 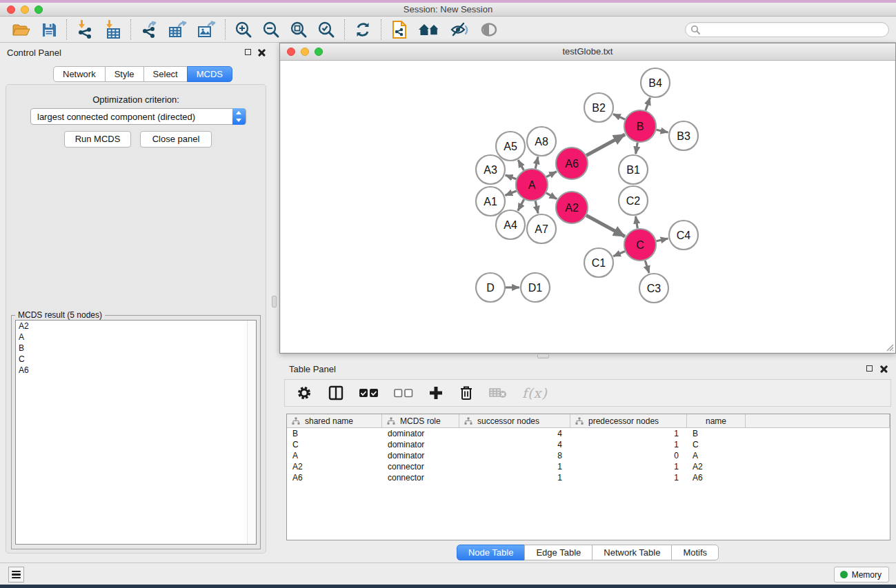 I want to click on tab-edge-table: Edge Table, so click(x=559, y=553).